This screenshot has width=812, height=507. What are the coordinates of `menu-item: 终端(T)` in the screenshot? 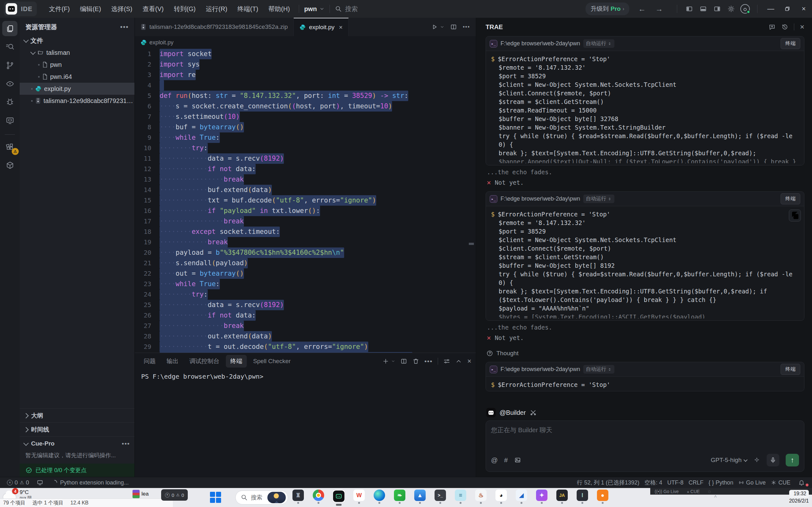 It's located at (248, 9).